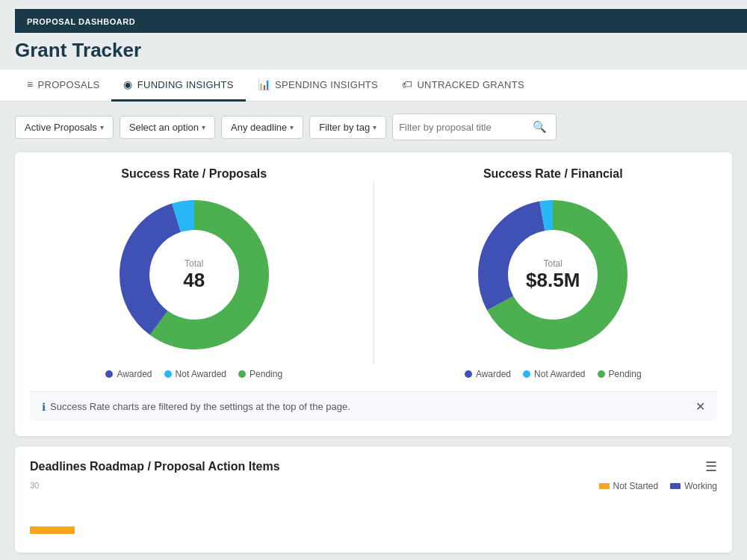 The width and height of the screenshot is (747, 560). I want to click on tab-spending-insights-label: SPENDING INSIGHTS, so click(326, 85).